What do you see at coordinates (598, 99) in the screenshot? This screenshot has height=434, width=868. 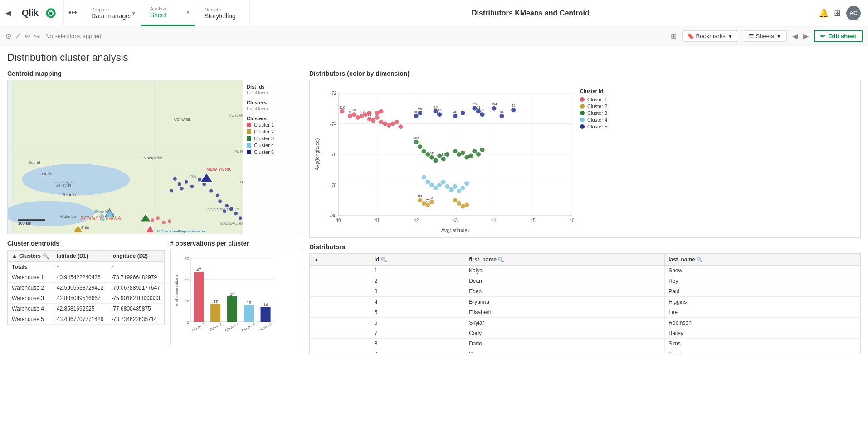 I see `scatter-legend-item: Cluster 1` at bounding box center [598, 99].